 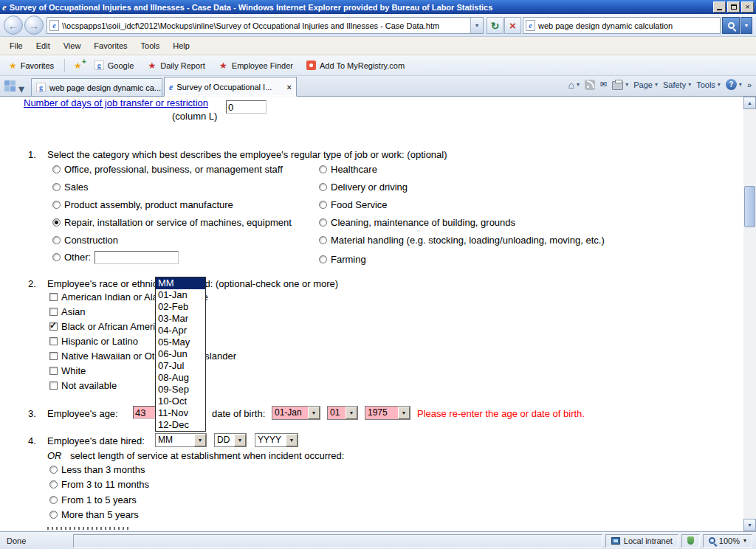 I want to click on read-mail-button, so click(x=604, y=84).